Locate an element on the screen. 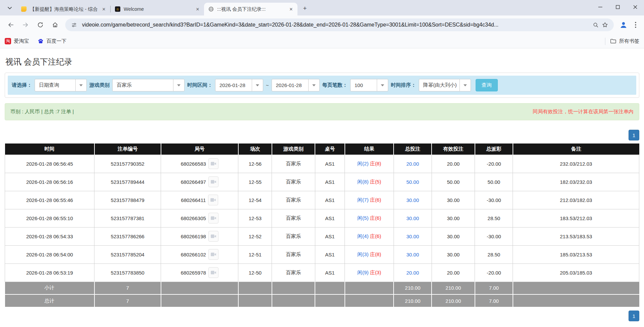 The width and height of the screenshot is (644, 327). back-icon is located at coordinates (11, 25).